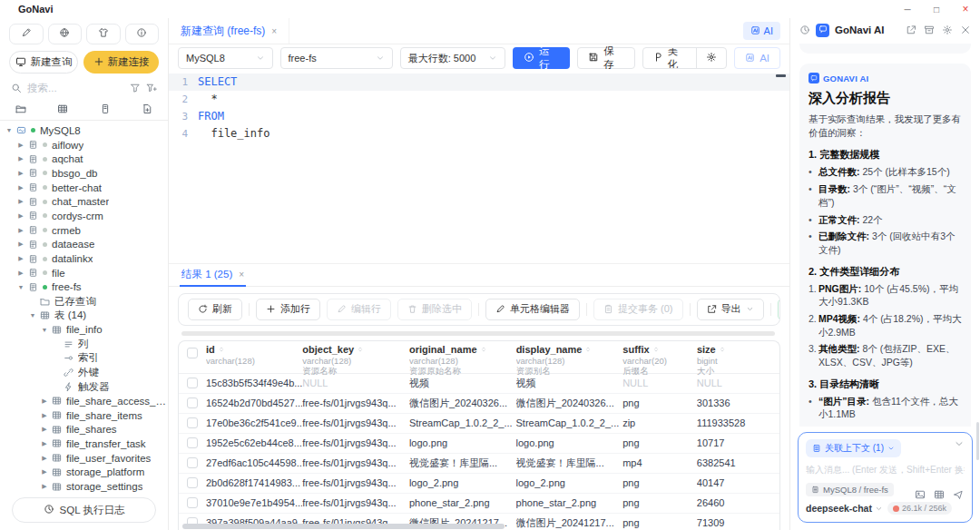 The width and height of the screenshot is (980, 530). Describe the element at coordinates (606, 58) in the screenshot. I see `save-button: 保存` at that location.